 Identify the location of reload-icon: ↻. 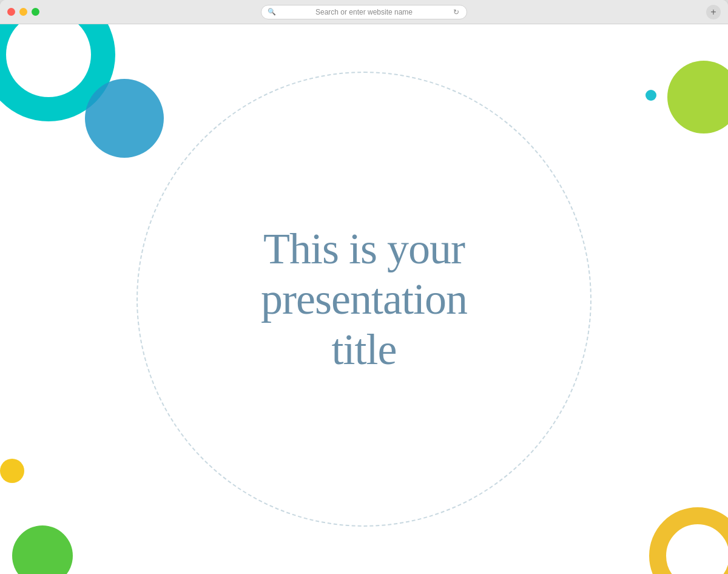
(456, 12).